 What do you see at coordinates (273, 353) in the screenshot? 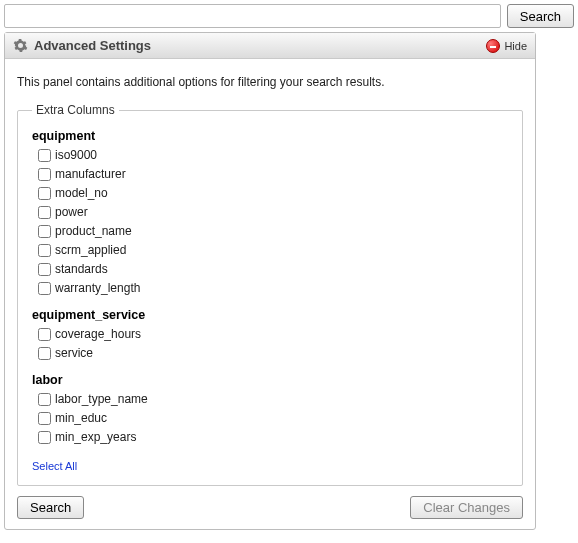
I see `checkbox-row: service` at bounding box center [273, 353].